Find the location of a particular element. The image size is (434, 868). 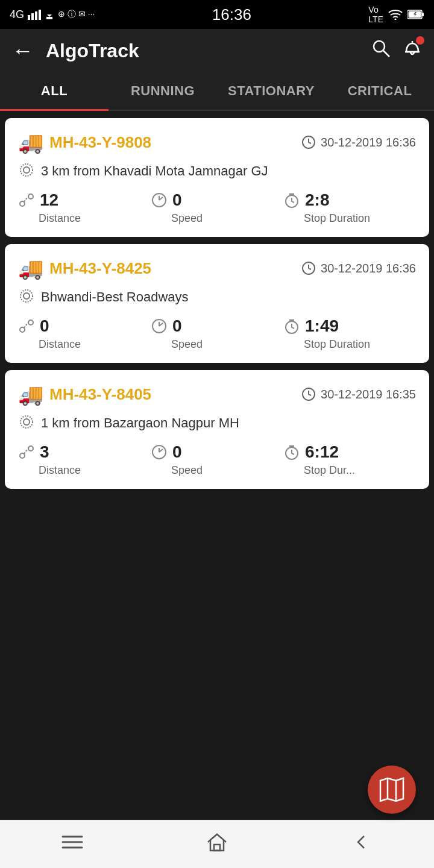

bottom-navigation is located at coordinates (217, 844).